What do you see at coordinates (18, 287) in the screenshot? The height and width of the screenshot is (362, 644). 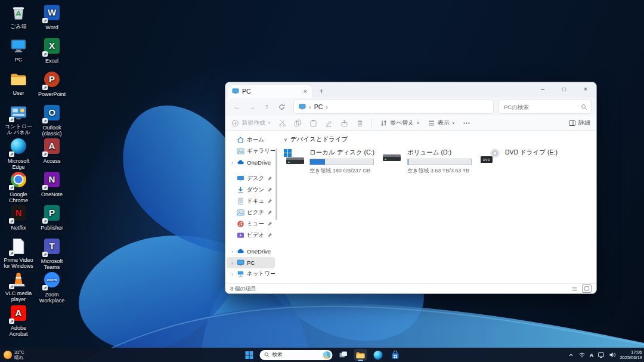 I see `desktop-icon-vlc: ↗ VLC media player` at bounding box center [18, 287].